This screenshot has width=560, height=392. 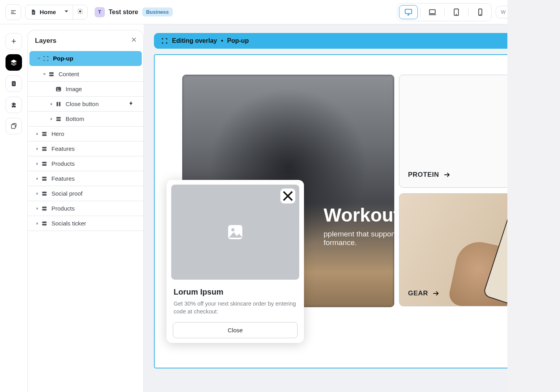 I want to click on hero-line2: formance., so click(x=359, y=243).